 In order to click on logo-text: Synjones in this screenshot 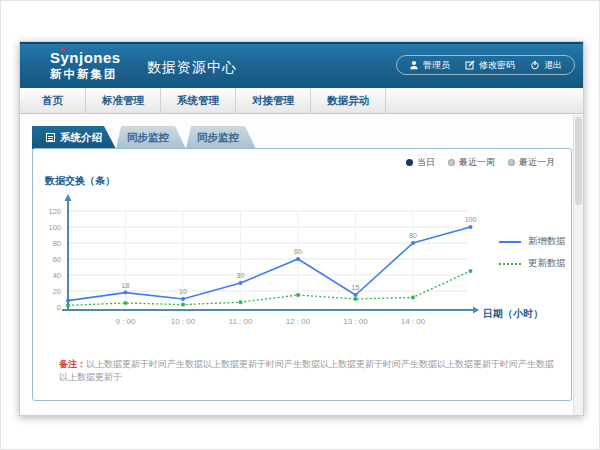, I will do `click(86, 58)`.